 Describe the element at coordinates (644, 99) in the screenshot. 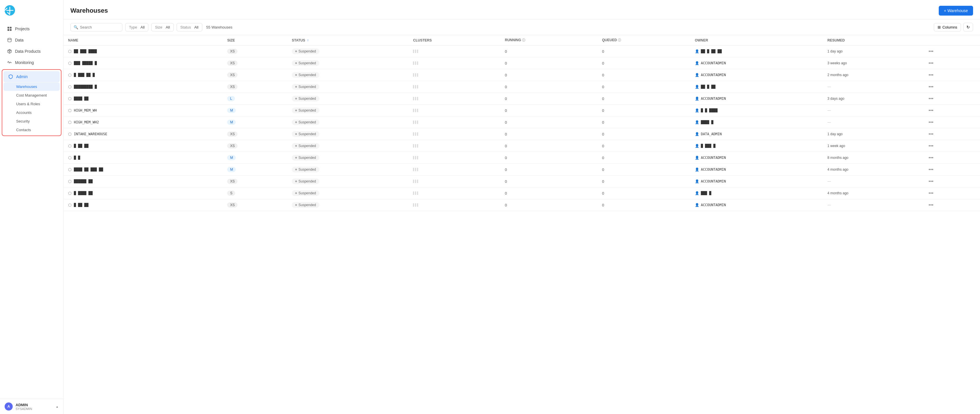

I see `warehouse-queued-cell: 0` at that location.